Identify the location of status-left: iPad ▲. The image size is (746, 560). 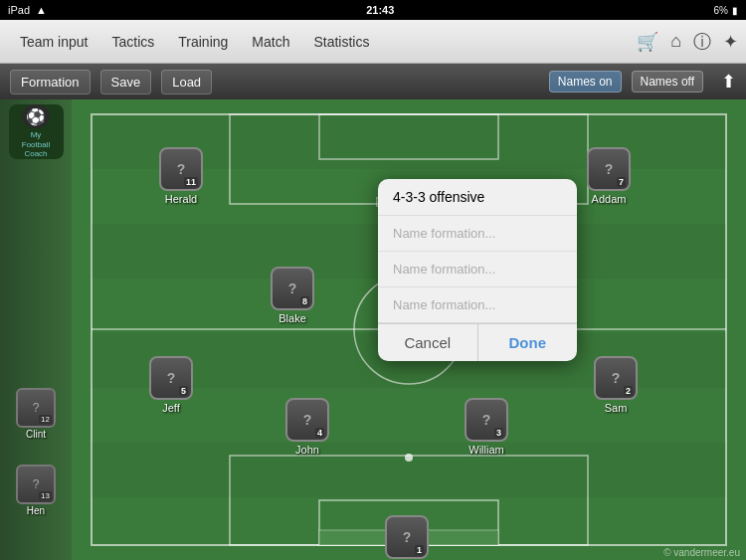
(28, 10).